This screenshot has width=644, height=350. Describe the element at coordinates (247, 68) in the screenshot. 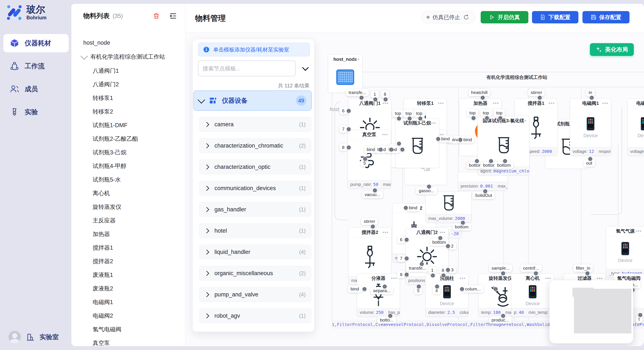

I see `search-input: 搜索节点模板...` at that location.